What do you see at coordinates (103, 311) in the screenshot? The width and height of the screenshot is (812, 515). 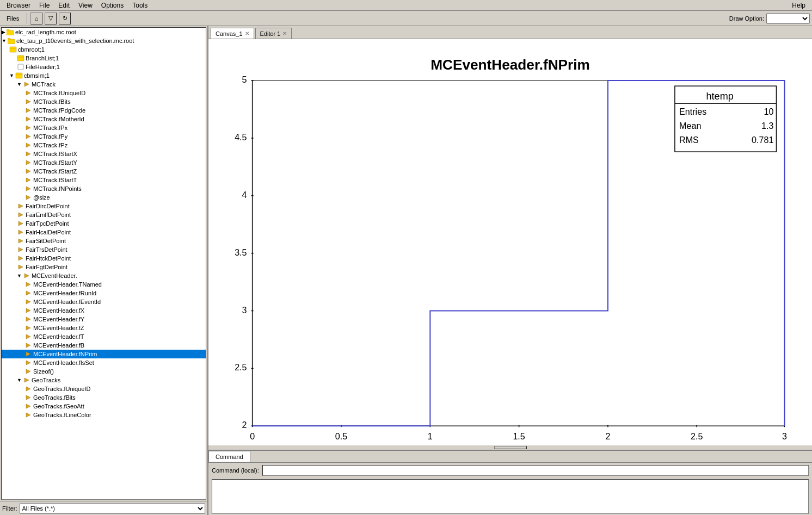 I see `tree-item-f33: MCEventHeader.fX` at bounding box center [103, 311].